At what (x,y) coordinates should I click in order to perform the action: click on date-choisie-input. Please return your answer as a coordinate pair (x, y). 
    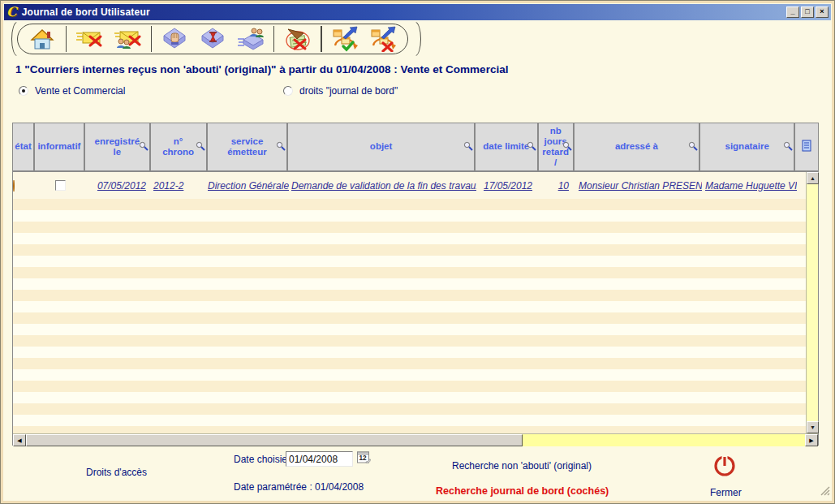
    Looking at the image, I should click on (320, 459).